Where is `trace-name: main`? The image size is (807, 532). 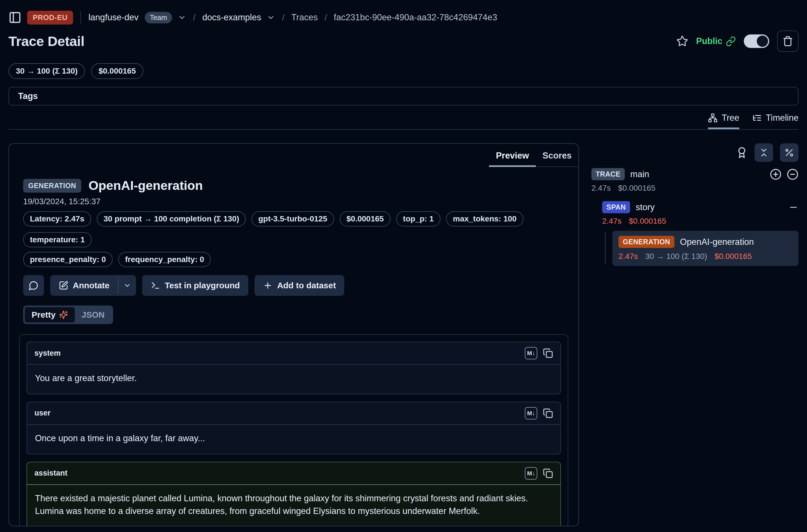
trace-name: main is located at coordinates (640, 174).